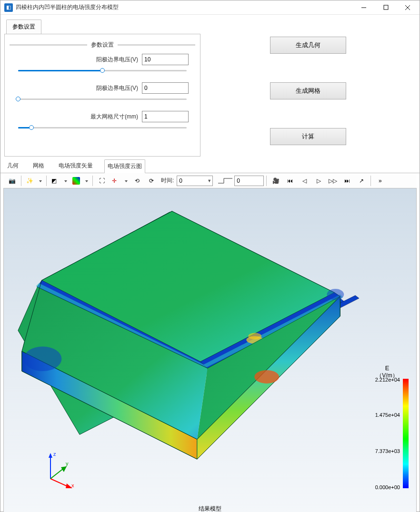  Describe the element at coordinates (102, 88) in the screenshot. I see `cathode-row: 阴极边界电压(V)` at that location.